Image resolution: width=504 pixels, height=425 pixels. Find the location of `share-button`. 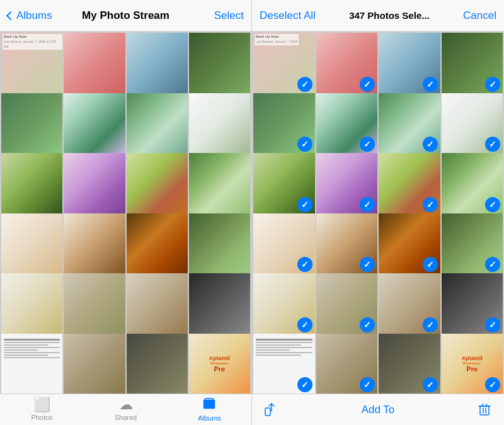

share-button is located at coordinates (272, 410).